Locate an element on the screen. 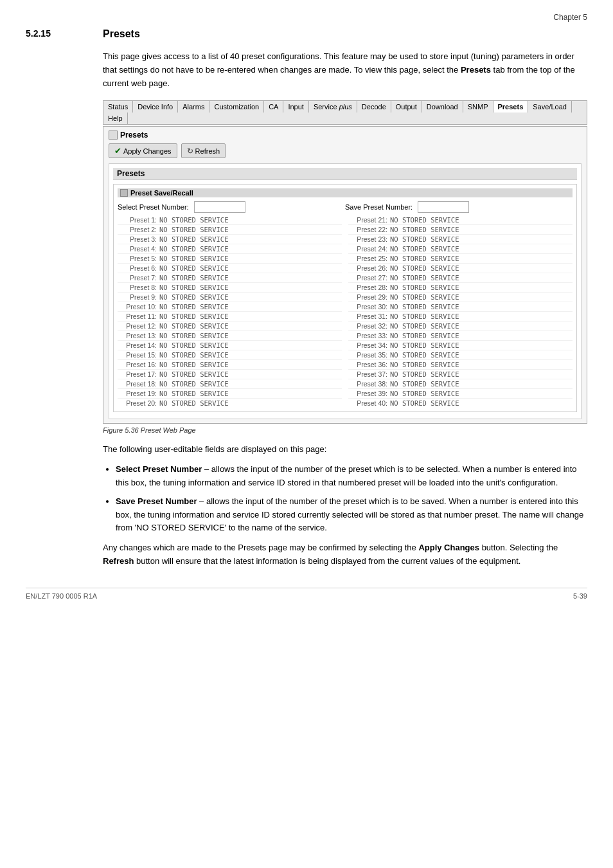 The image size is (613, 868). apply-changes-button: ✔ Apply Changes is located at coordinates (143, 150).